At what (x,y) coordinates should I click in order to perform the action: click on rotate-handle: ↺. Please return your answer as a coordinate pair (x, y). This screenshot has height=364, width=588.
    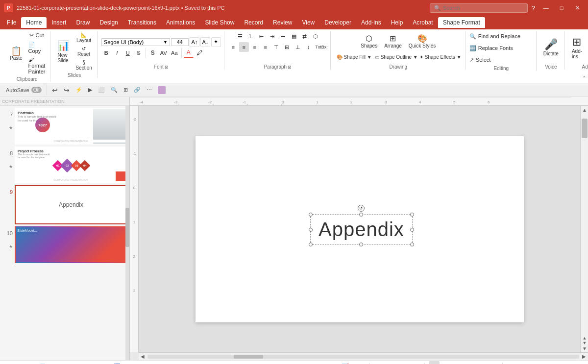
    Looking at the image, I should click on (361, 208).